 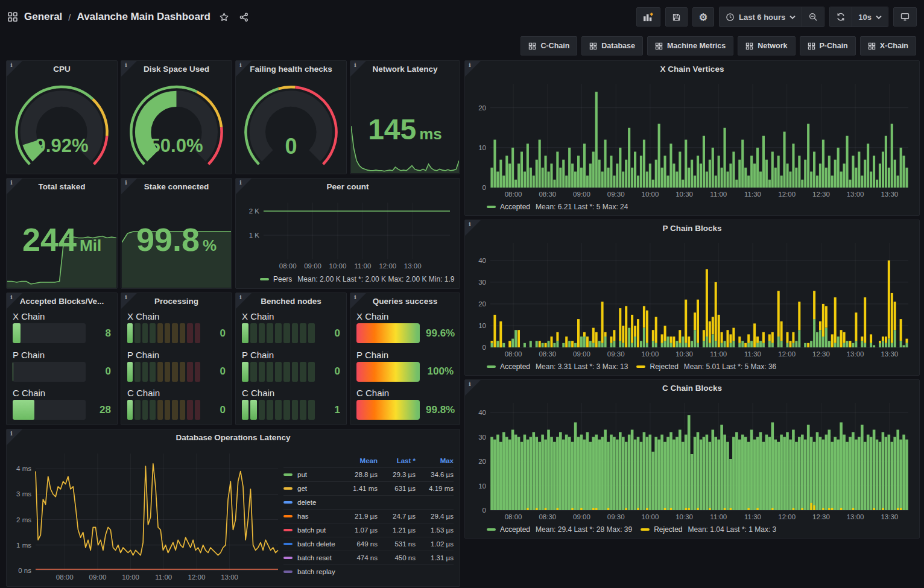 I want to click on link-p-chain: P-Chain, so click(x=827, y=46).